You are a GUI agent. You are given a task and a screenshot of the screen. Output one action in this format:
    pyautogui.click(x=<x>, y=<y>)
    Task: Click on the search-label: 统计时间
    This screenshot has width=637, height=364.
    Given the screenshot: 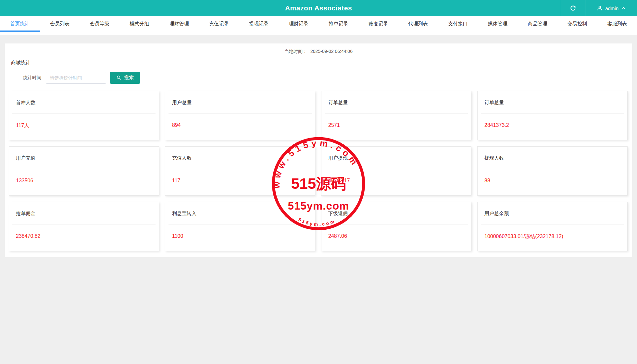 What is the action you would take?
    pyautogui.click(x=32, y=78)
    